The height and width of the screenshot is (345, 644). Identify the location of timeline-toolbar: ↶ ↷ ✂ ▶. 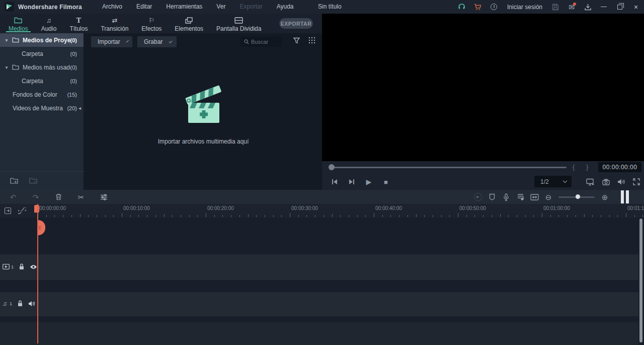
(322, 197).